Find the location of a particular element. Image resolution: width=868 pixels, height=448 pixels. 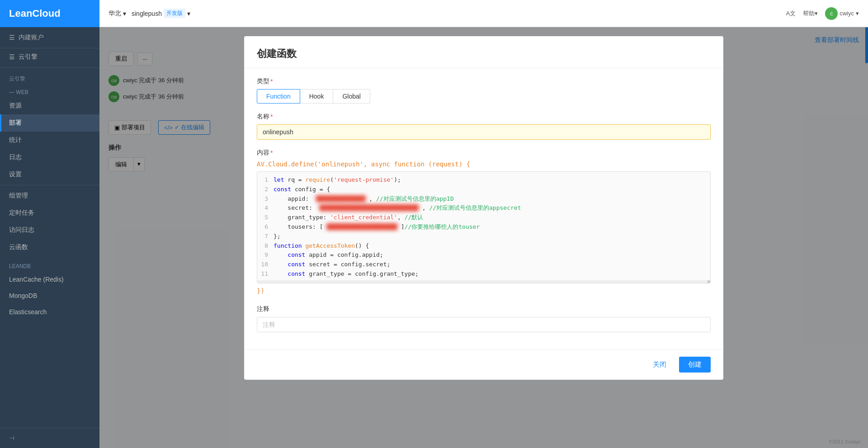

env-badge: 开发版 is located at coordinates (175, 14).